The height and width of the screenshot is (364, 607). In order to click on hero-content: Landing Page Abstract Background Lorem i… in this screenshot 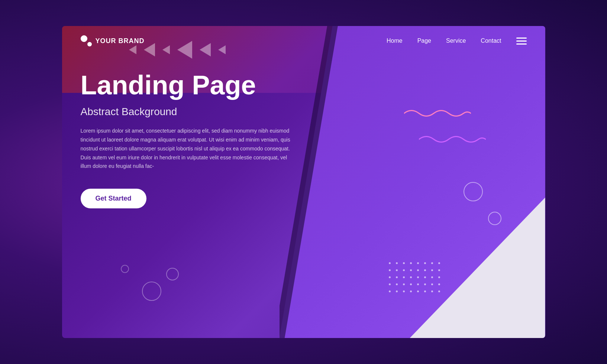, I will do `click(188, 140)`.